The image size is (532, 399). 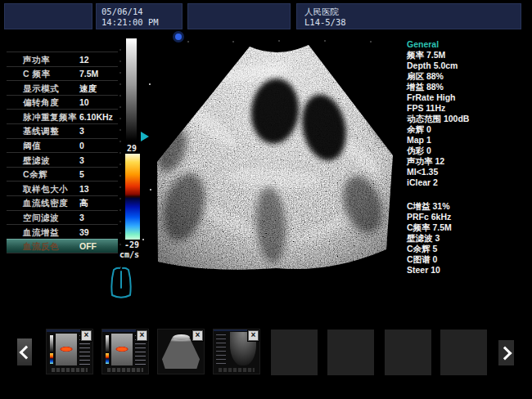 I want to click on topbar-box-mid, so click(x=239, y=16).